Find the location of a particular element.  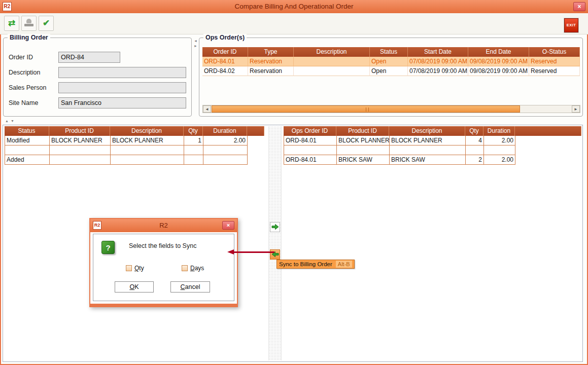

toolbar: ⇄ ✔ is located at coordinates (294, 24).